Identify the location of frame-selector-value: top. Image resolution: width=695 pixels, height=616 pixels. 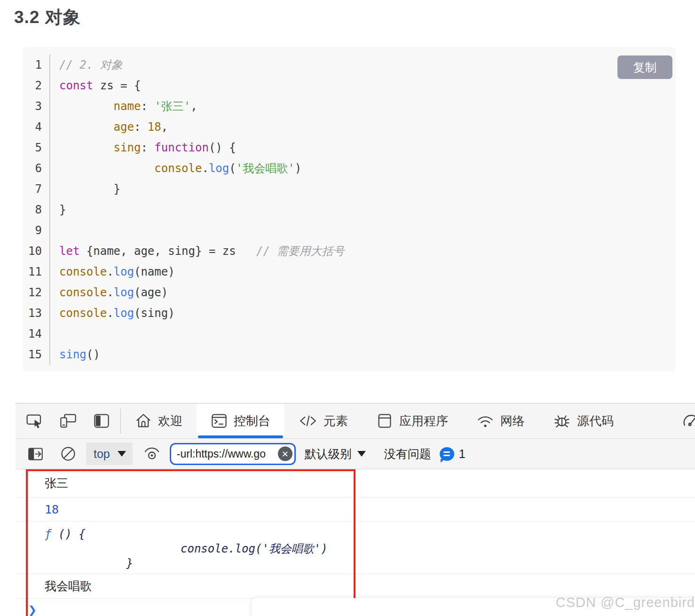
(102, 454).